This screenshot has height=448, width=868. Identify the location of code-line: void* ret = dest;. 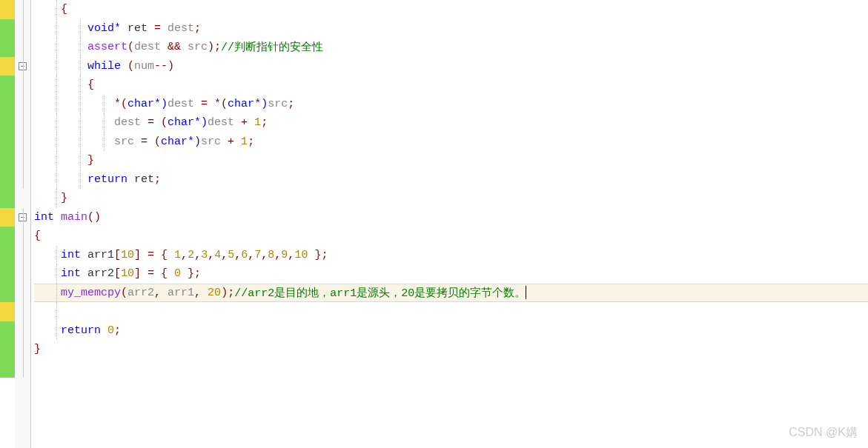
(451, 29).